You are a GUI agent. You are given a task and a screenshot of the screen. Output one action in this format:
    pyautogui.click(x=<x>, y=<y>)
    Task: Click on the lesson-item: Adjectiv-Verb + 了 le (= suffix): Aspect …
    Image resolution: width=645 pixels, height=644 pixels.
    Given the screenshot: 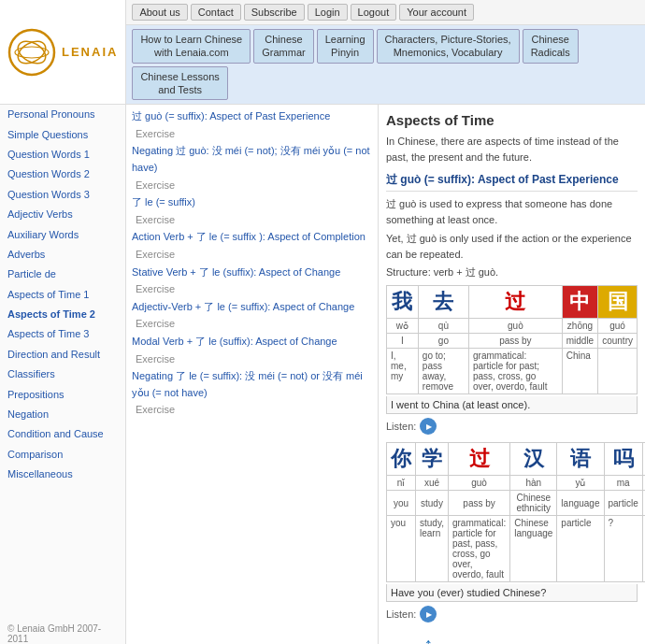 What is the action you would take?
    pyautogui.click(x=252, y=308)
    